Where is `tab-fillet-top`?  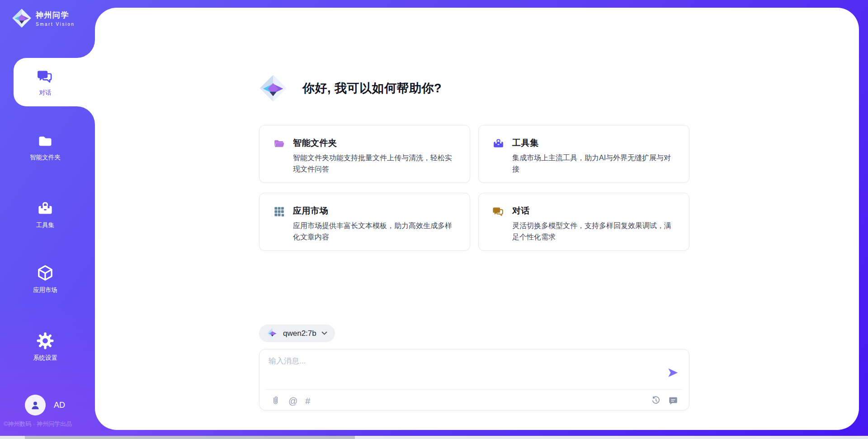
tab-fillet-top is located at coordinates (86, 49).